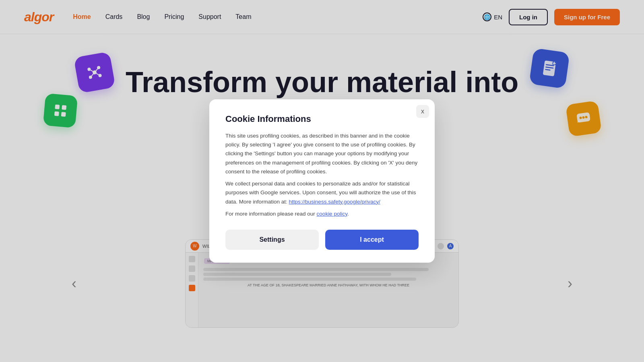 This screenshot has height=362, width=644. What do you see at coordinates (322, 119) in the screenshot?
I see `cookie-title: Cookie Informations` at bounding box center [322, 119].